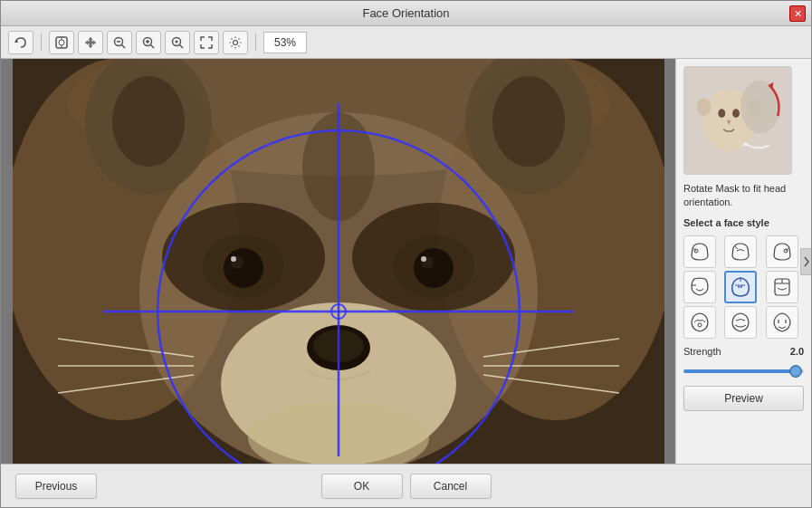 The height and width of the screenshot is (508, 812). Describe the element at coordinates (146, 486) in the screenshot. I see `bottom-left: Previous` at that location.